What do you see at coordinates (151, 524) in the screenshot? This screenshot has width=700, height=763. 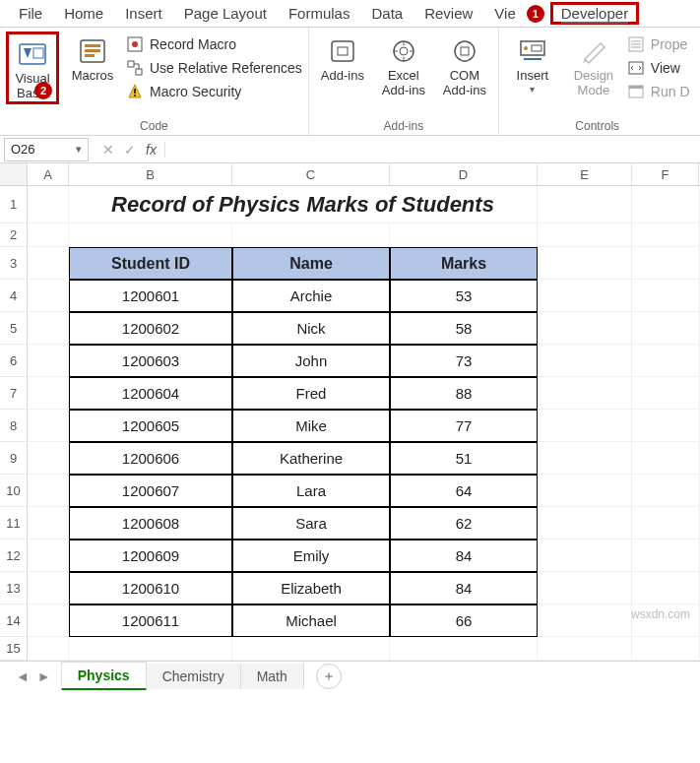 I see `cell-id: 1200608` at bounding box center [151, 524].